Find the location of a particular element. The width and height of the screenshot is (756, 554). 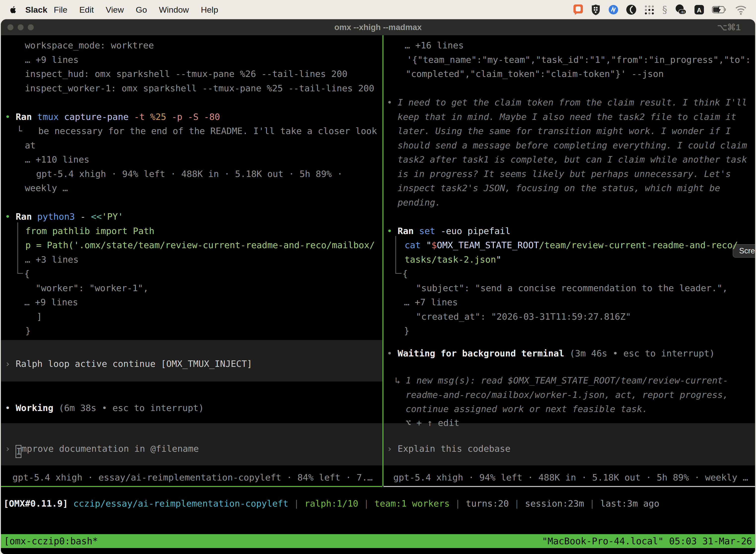

battery-charging-icon is located at coordinates (719, 10).